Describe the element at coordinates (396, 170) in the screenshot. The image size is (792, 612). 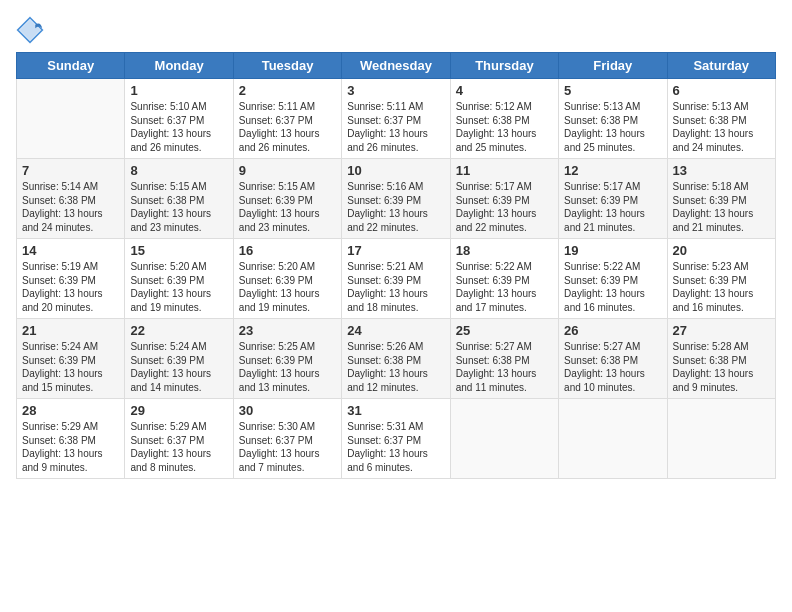
I see `day-number: 10` at that location.